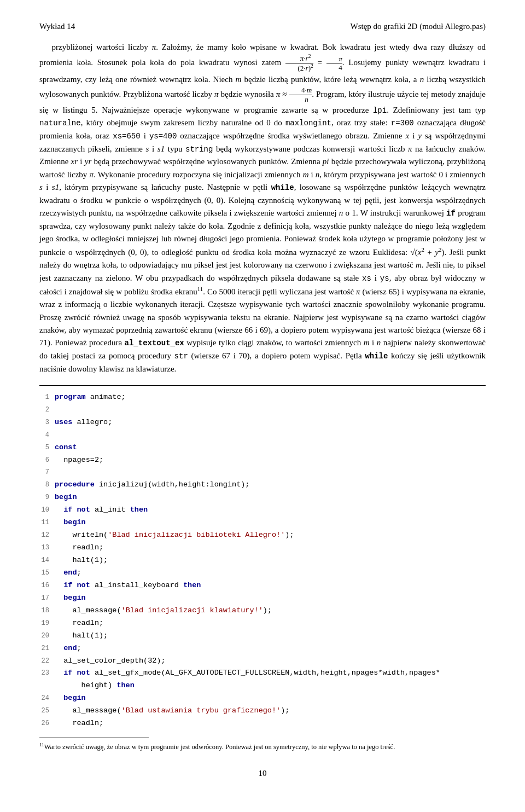 The width and height of the screenshot is (525, 812). I want to click on footnote-text: Warto zwrócić uwagę, że obraz w tym prog…, so click(220, 747).